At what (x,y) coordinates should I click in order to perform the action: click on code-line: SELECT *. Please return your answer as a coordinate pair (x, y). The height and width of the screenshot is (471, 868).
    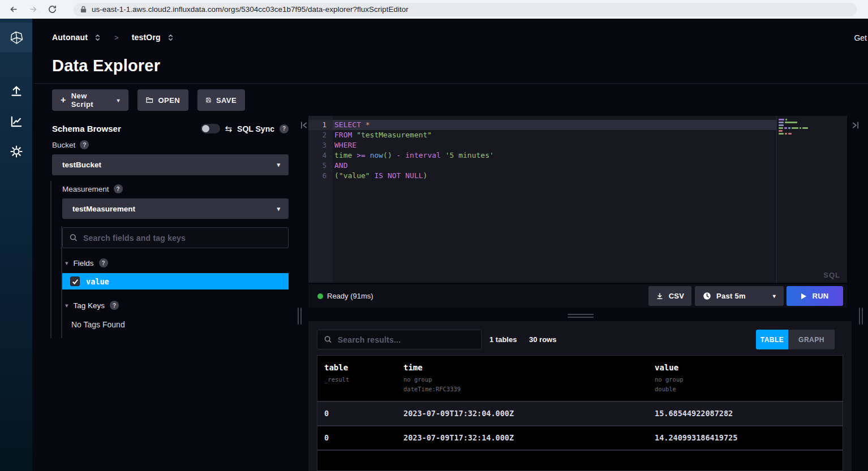
    Looking at the image, I should click on (555, 125).